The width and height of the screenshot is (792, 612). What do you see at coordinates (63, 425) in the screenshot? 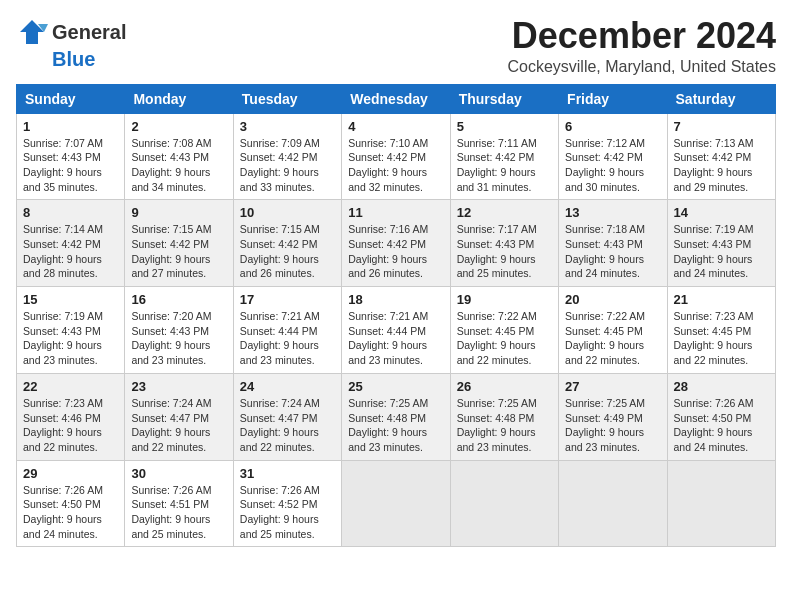
I see `day-info: Sunrise: 7:23 AM Sunset: 4:46 PM Dayligh…` at bounding box center [63, 425].